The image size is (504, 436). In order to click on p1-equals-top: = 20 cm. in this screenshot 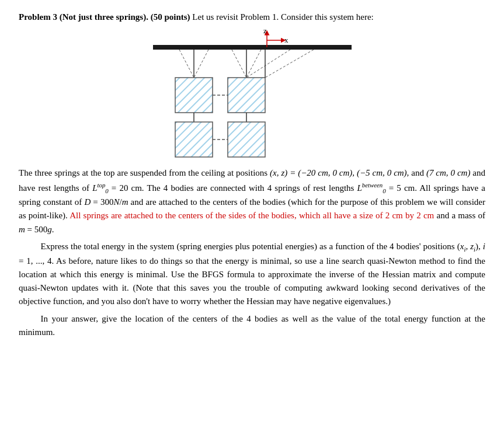, I will do `click(126, 188)`.